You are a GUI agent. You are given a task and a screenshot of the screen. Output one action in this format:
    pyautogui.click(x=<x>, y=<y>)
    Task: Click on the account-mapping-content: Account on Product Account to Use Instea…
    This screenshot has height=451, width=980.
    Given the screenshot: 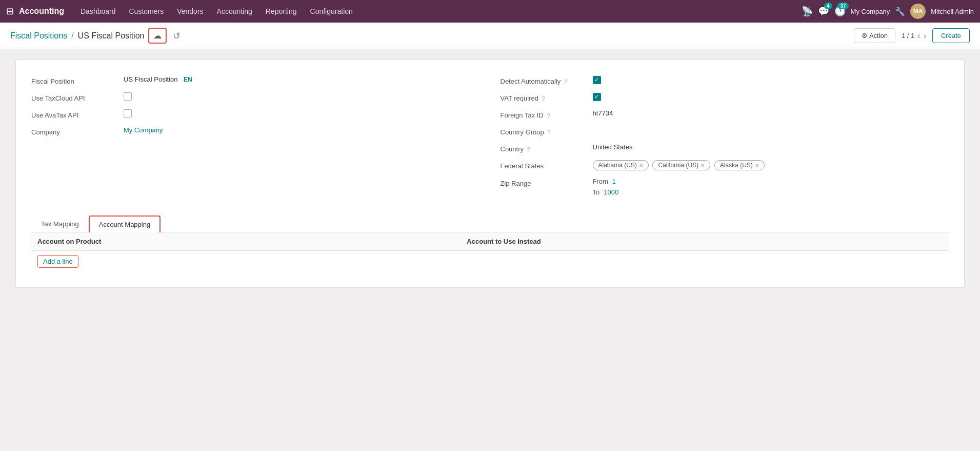 What is the action you would take?
    pyautogui.click(x=490, y=252)
    